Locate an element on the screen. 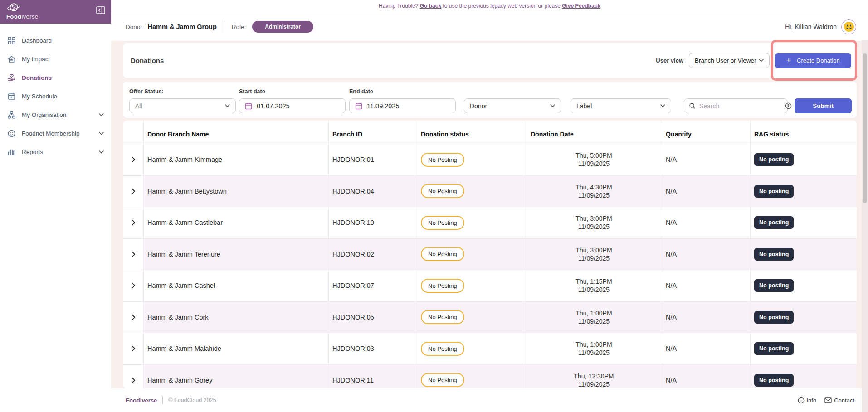 This screenshot has width=868, height=412. scrollbar-track is located at coordinates (865, 226).